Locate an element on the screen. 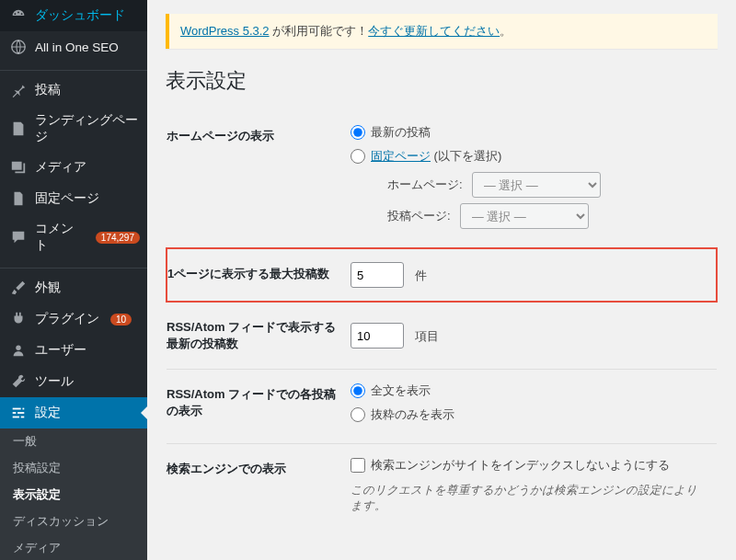  search-engine-checkbox-label: 検索エンジンがサイトをインデックスしないようにする is located at coordinates (510, 465).